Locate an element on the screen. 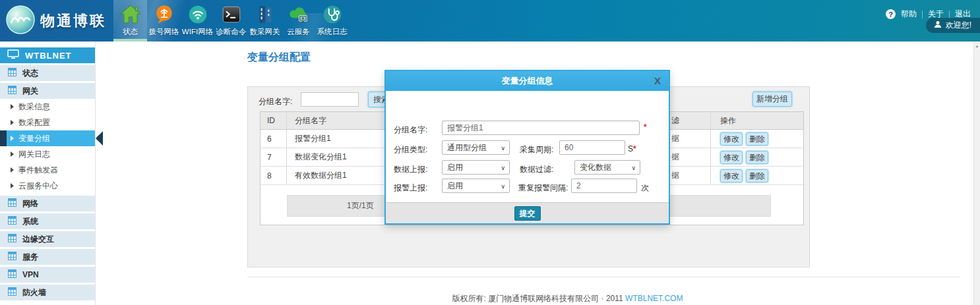  nav-item-cloud-service: 云服务 is located at coordinates (298, 21).